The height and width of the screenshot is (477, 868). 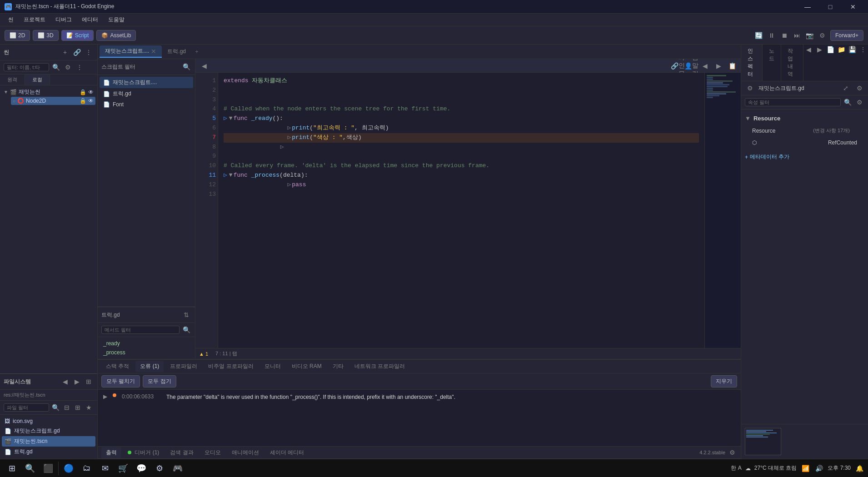 What do you see at coordinates (49, 92) in the screenshot?
I see `tree-root-scene: ▼ 🎬 재밋는씬 🔒 👁` at bounding box center [49, 92].